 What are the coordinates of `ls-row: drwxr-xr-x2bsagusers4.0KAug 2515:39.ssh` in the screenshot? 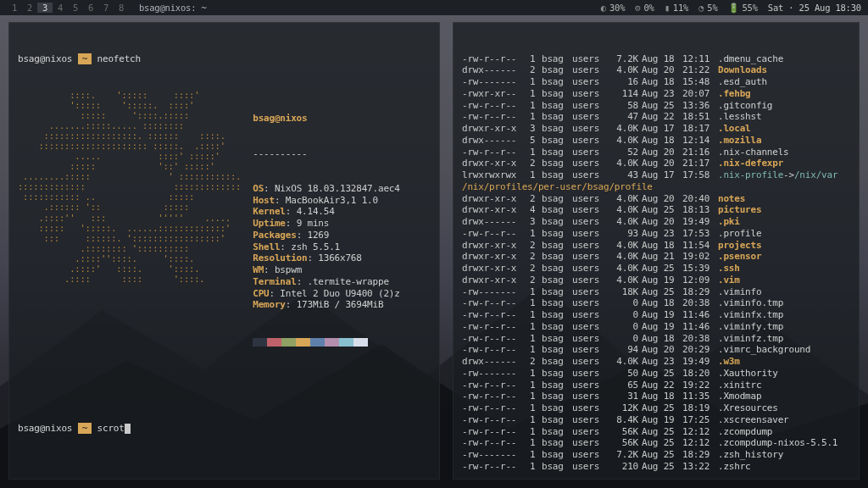 It's located at (656, 269).